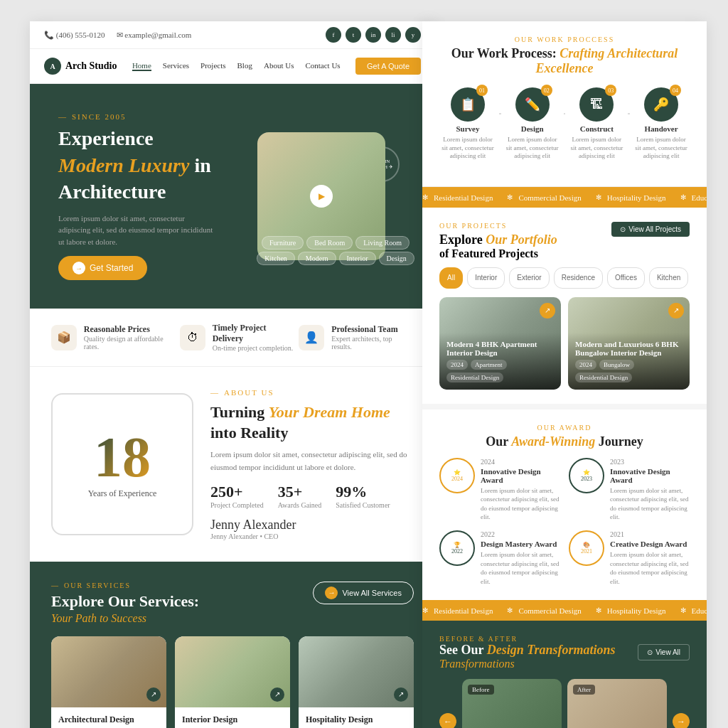 The height and width of the screenshot is (728, 728). What do you see at coordinates (529, 278) in the screenshot?
I see `tab-exterior: Exterior` at bounding box center [529, 278].